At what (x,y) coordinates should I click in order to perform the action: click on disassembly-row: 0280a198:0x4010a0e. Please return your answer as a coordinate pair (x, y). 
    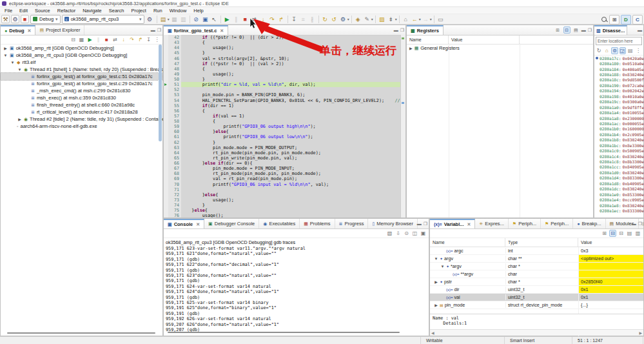
    Looking at the image, I should click on (619, 96).